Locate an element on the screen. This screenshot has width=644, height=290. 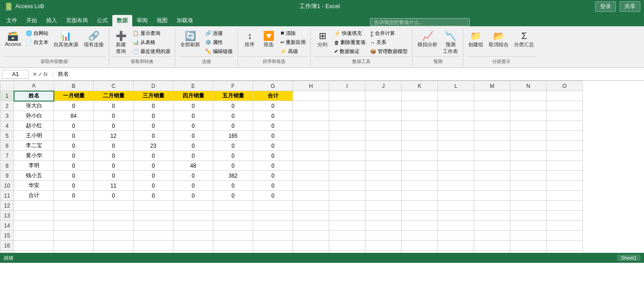
cell-10-2: 11 is located at coordinates (114, 186).